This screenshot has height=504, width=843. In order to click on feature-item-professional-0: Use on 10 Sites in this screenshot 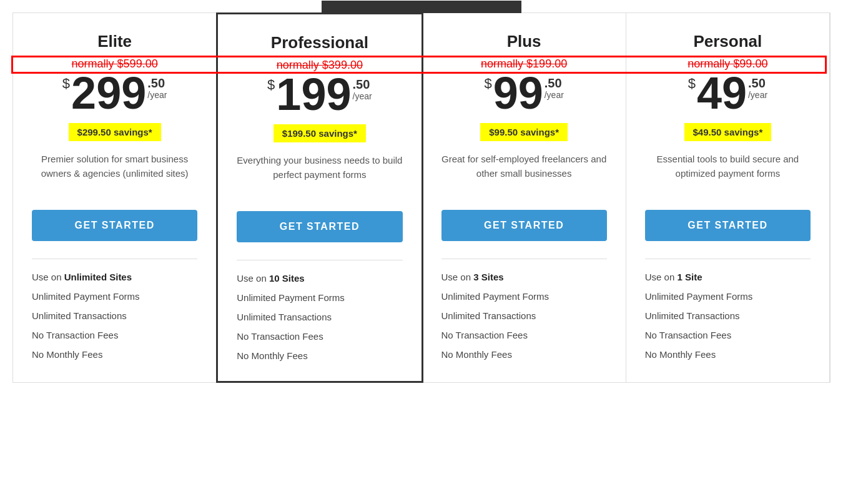, I will do `click(320, 279)`.